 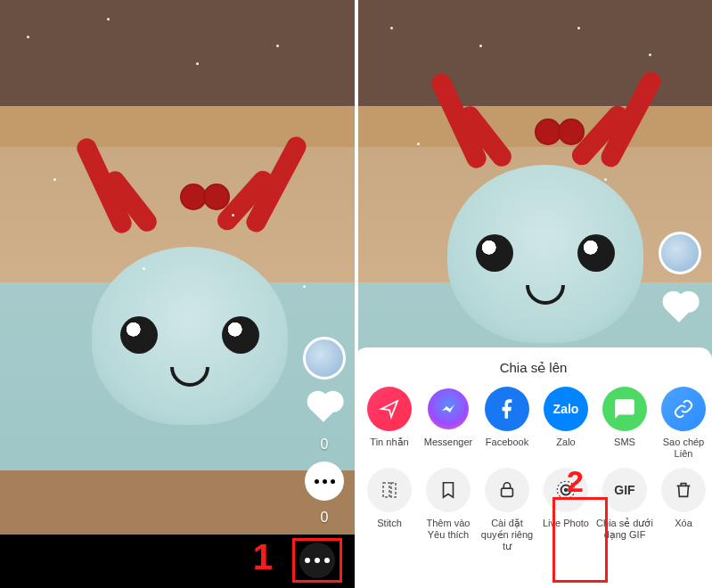 What do you see at coordinates (448, 490) in the screenshot?
I see `bookmark-icon` at bounding box center [448, 490].